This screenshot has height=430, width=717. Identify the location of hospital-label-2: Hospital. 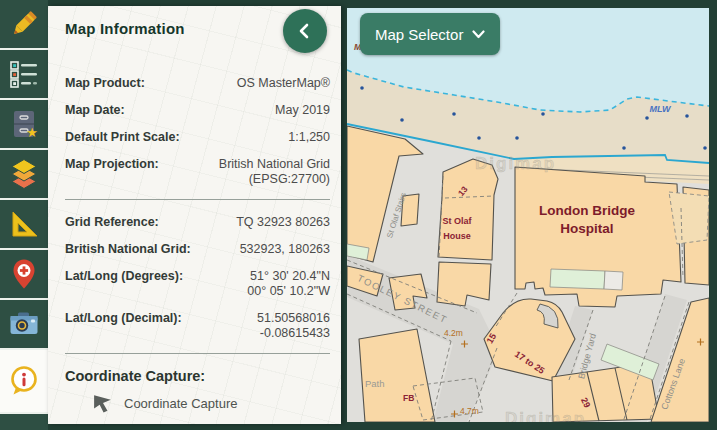
(586, 228).